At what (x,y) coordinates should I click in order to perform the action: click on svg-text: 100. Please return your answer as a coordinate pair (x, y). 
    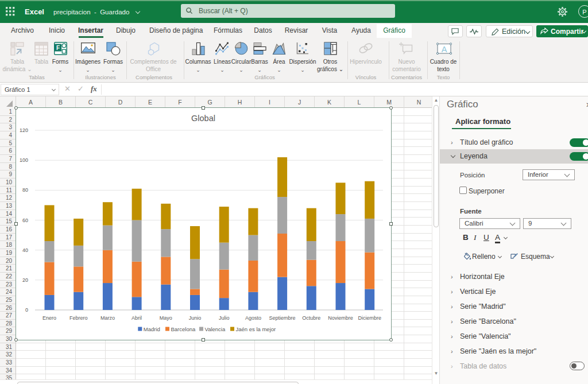
    Looking at the image, I should click on (24, 160).